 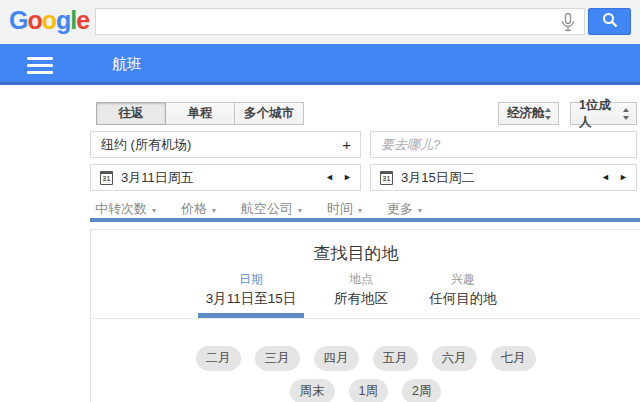 I want to click on pill-month-apr: 四月, so click(x=336, y=358).